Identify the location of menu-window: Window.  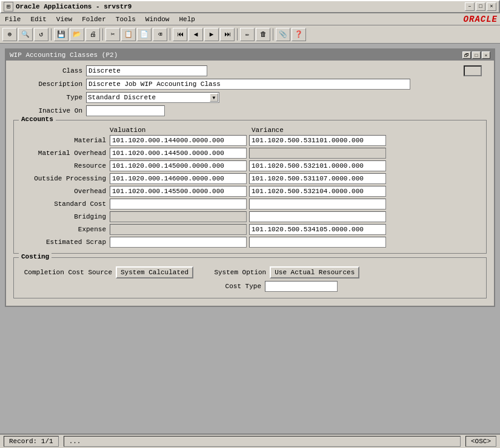
(158, 19).